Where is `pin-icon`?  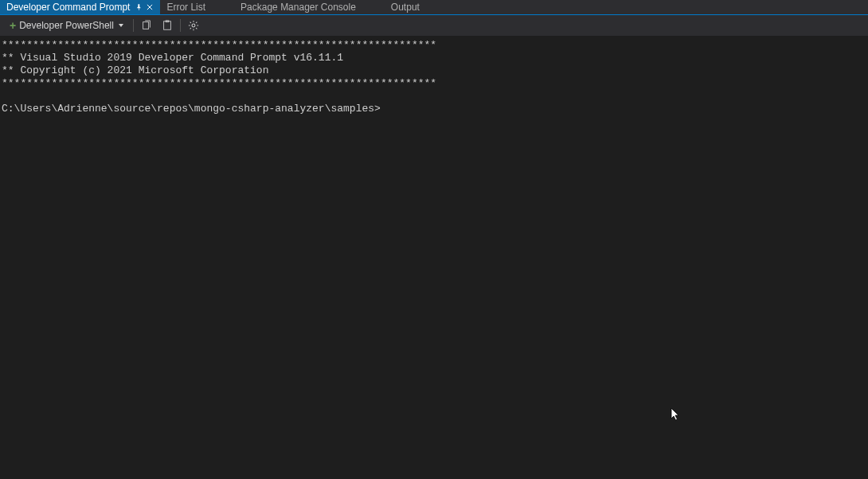 pin-icon is located at coordinates (139, 7).